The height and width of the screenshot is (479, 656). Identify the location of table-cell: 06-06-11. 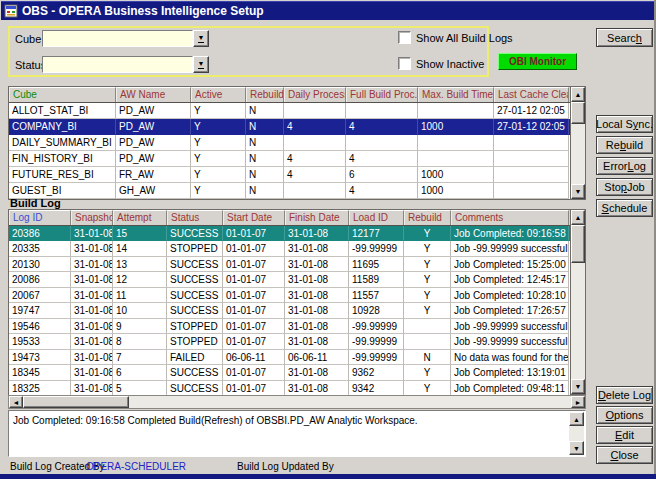
(254, 358).